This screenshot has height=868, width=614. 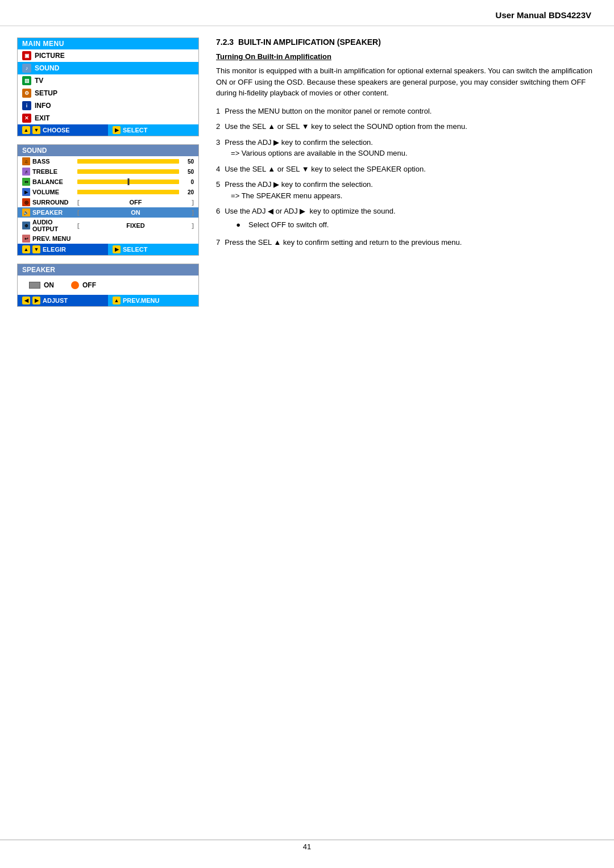 I want to click on sound-row-audio-output: ⊕ AUDIO OUTPUT [ FIXED ], so click(x=108, y=226).